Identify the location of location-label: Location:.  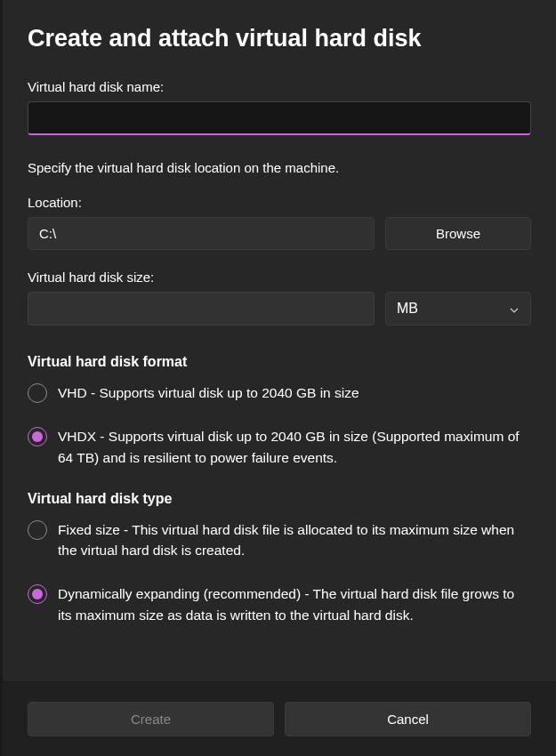
(279, 203).